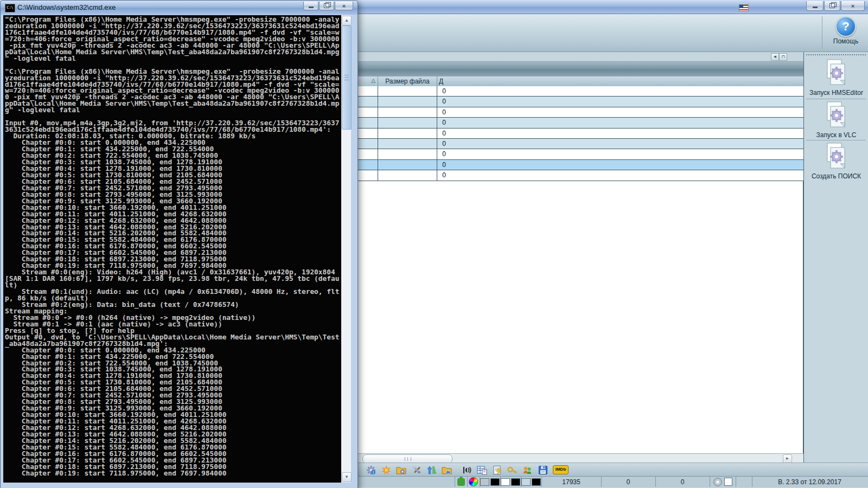 The image size is (868, 488). Describe the element at coordinates (835, 257) in the screenshot. I see `side-panel: Запуск HMSEditor Запуск в VLC Создать ПО…` at that location.